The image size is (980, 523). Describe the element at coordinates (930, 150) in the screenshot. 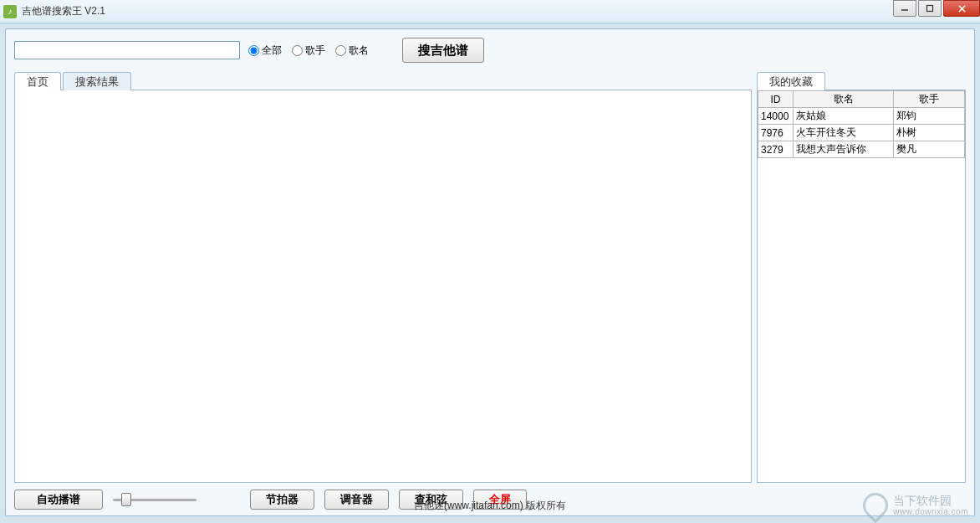

I see `fav-cell-singer: 樊凡` at that location.